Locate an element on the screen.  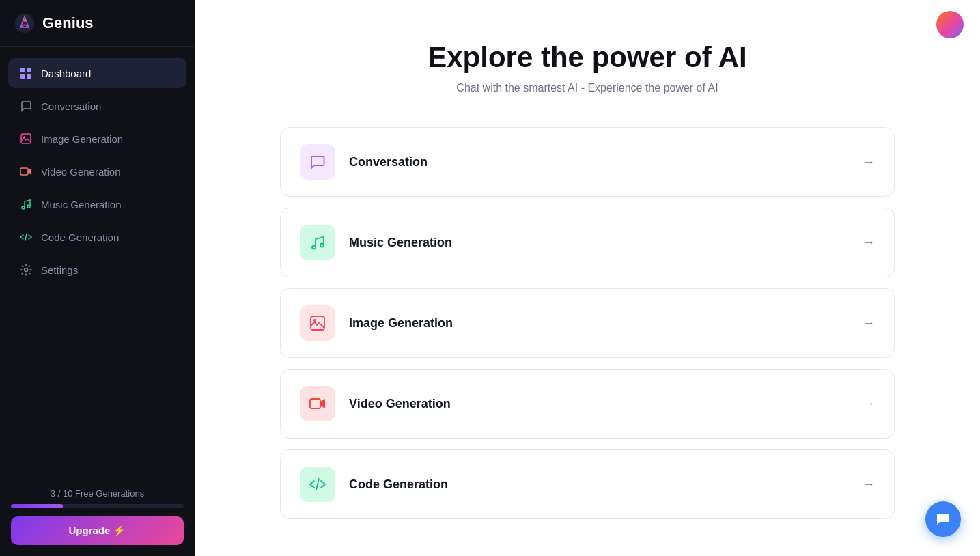
music-icon-wrap is located at coordinates (318, 242).